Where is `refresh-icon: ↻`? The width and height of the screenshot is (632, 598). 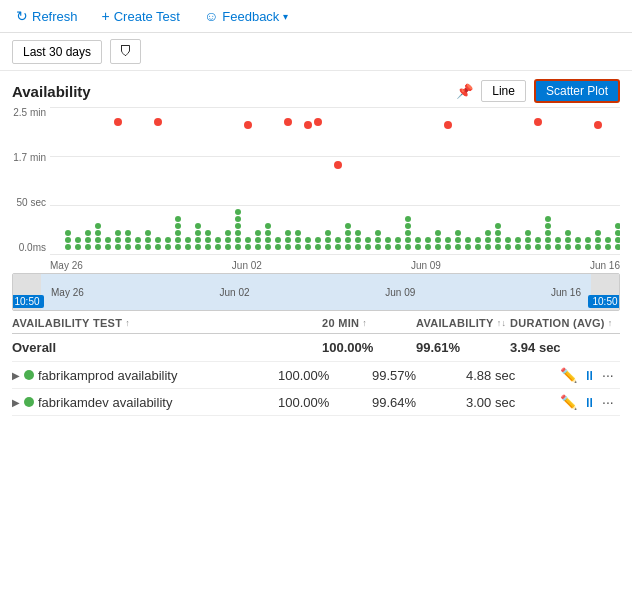
refresh-icon: ↻ is located at coordinates (22, 16).